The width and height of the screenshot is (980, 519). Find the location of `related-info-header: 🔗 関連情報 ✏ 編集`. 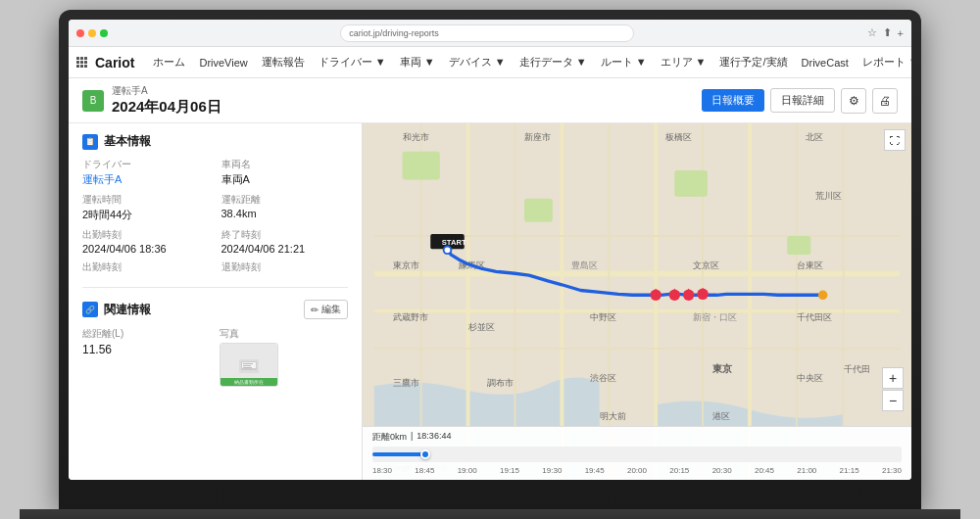

related-info-header: 🔗 関連情報 ✏ 編集 is located at coordinates (216, 309).